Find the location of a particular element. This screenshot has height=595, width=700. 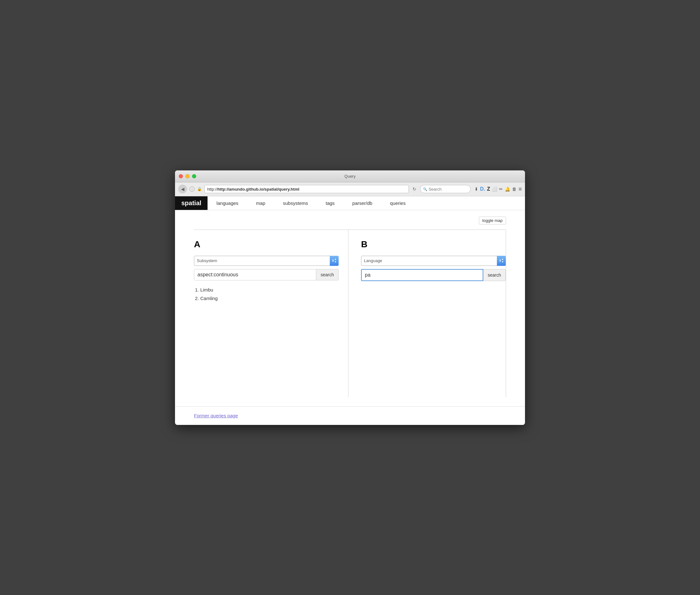

col-a-dropdown-wrapper: Subsystem Language Feature ▲ ▼ is located at coordinates (266, 261).